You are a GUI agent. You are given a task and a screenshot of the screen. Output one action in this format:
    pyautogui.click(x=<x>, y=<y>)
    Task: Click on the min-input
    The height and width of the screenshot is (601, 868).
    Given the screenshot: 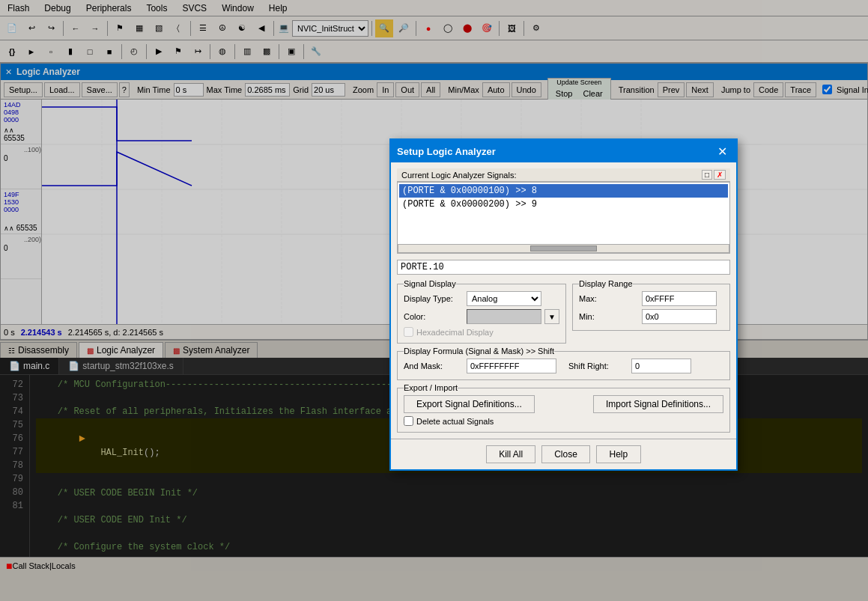 What is the action you would take?
    pyautogui.click(x=679, y=317)
    